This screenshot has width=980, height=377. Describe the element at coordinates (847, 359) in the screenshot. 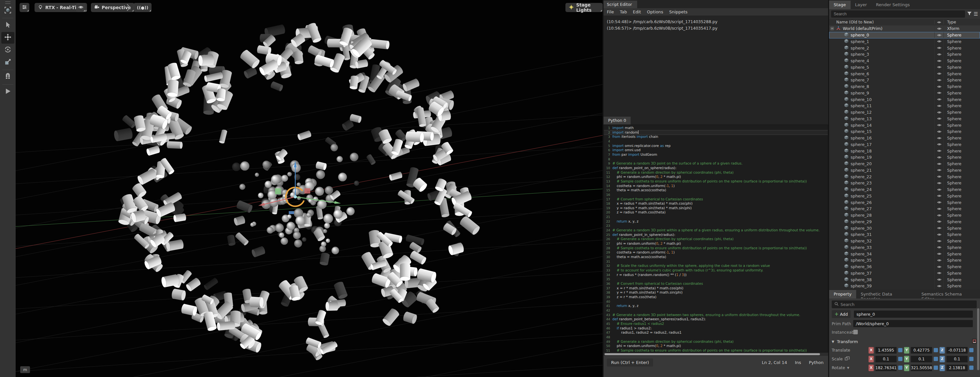

I see `link-scale-icon` at that location.